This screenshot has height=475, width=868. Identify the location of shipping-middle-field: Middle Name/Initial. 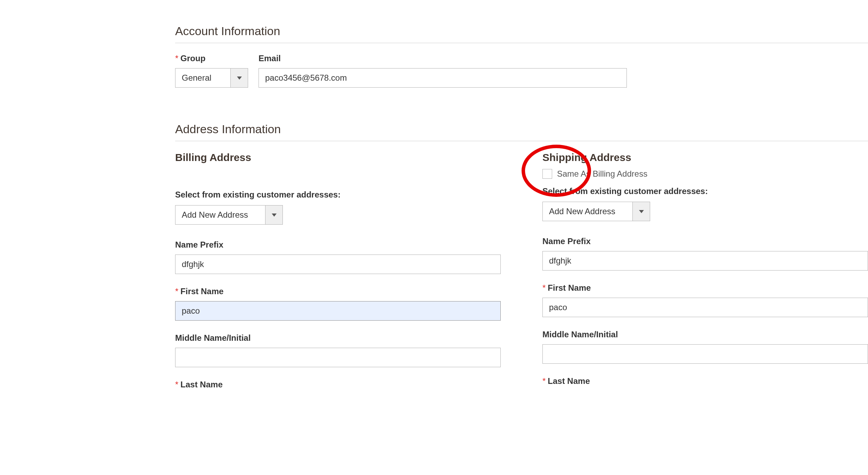
(705, 347).